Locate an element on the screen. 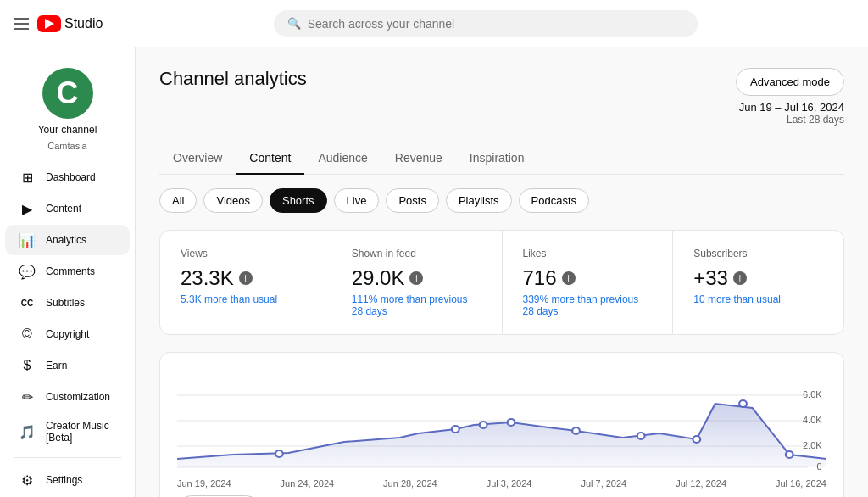 This screenshot has height=497, width=868. advanced-mode-button: Advanced mode is located at coordinates (790, 81).